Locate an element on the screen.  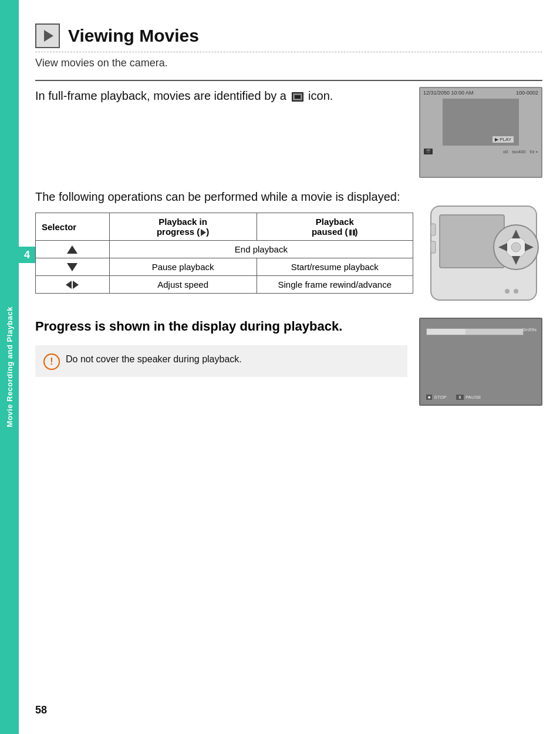
table-row: Adjust speed Single frame rewind/advance is located at coordinates (224, 285).